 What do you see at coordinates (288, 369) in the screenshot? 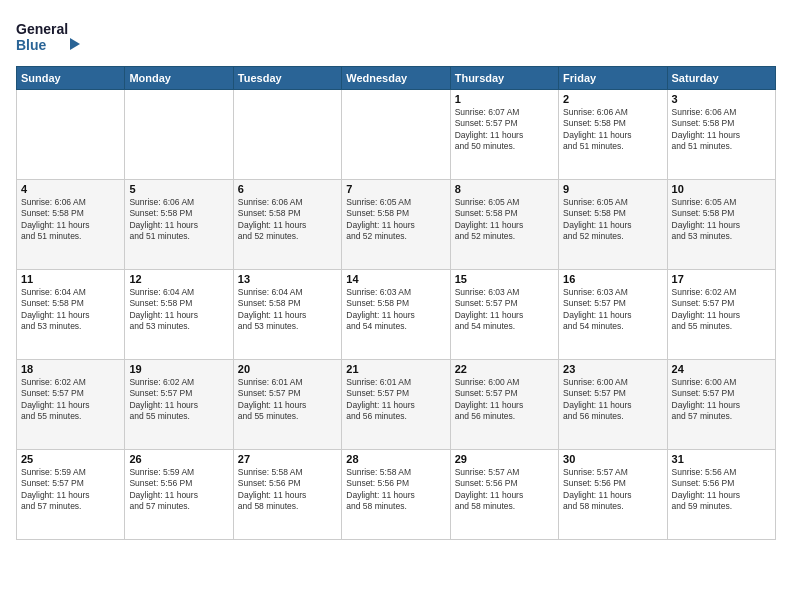
I see `day-number: 20` at bounding box center [288, 369].